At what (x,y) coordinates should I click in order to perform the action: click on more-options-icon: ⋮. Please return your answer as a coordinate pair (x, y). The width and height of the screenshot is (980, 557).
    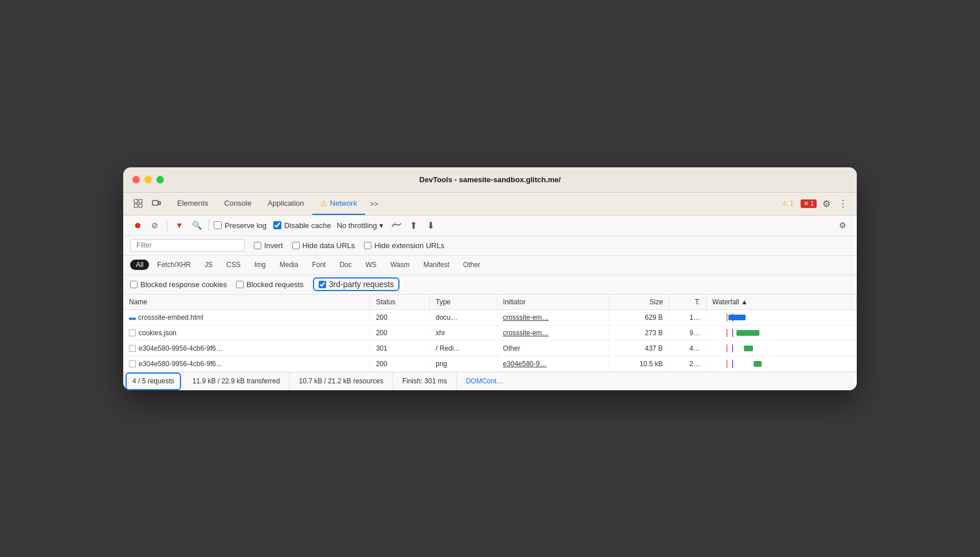
    Looking at the image, I should click on (843, 204).